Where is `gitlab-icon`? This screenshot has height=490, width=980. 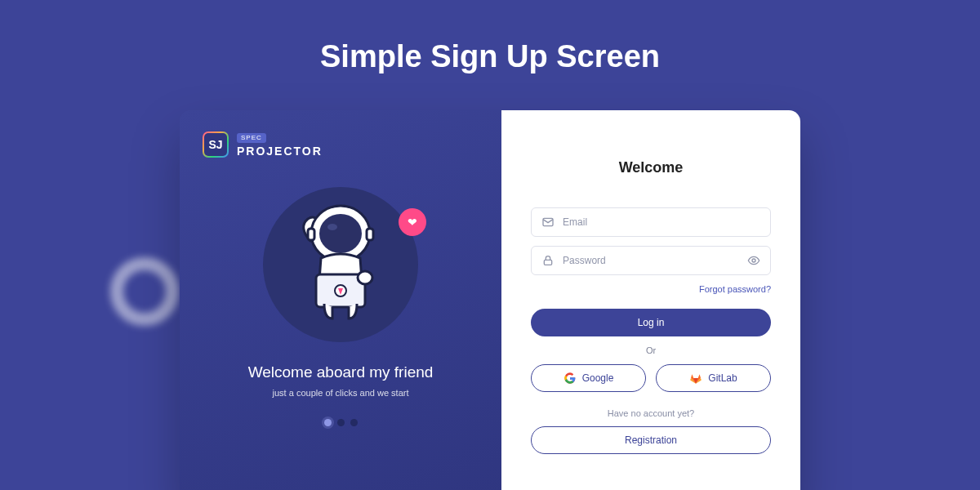 gitlab-icon is located at coordinates (696, 378).